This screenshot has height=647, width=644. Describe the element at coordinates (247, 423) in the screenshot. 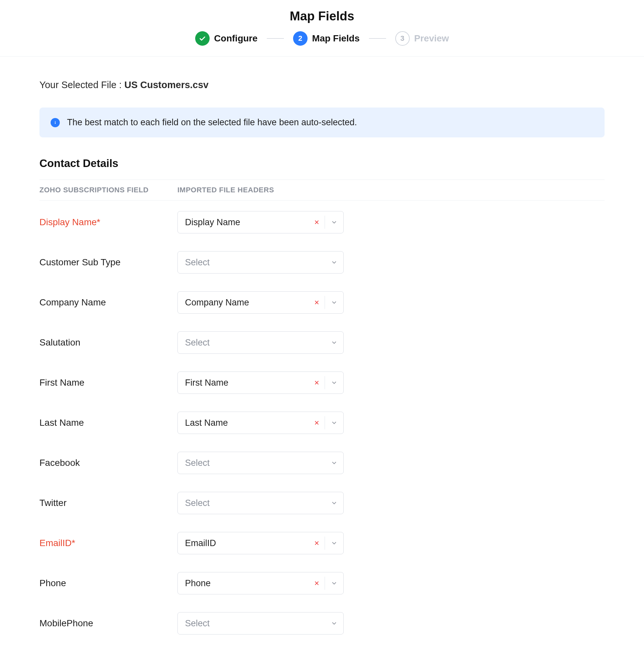

I see `select-value: Last Name` at that location.